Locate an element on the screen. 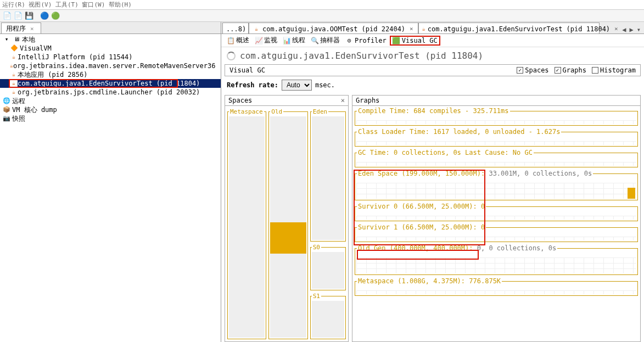 The height and width of the screenshot is (342, 644). dropdown-icon: ▾ is located at coordinates (639, 30).